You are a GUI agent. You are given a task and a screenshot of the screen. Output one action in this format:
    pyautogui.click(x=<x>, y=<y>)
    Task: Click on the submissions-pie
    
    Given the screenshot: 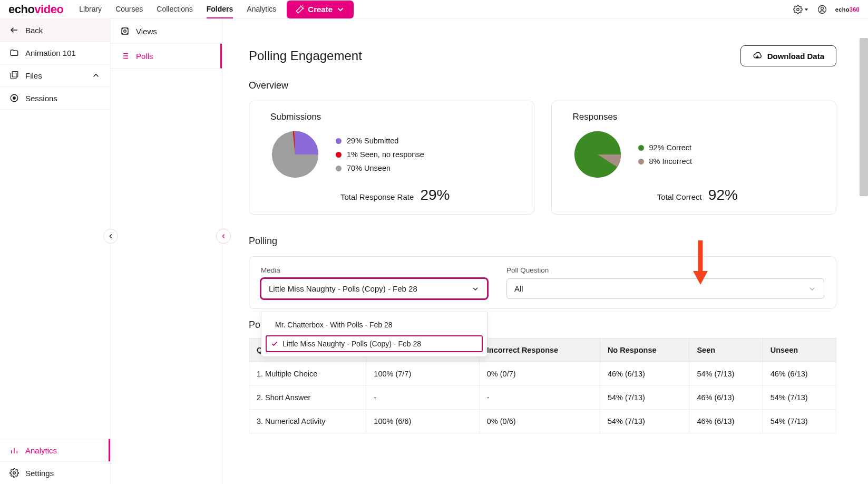 What is the action you would take?
    pyautogui.click(x=295, y=154)
    